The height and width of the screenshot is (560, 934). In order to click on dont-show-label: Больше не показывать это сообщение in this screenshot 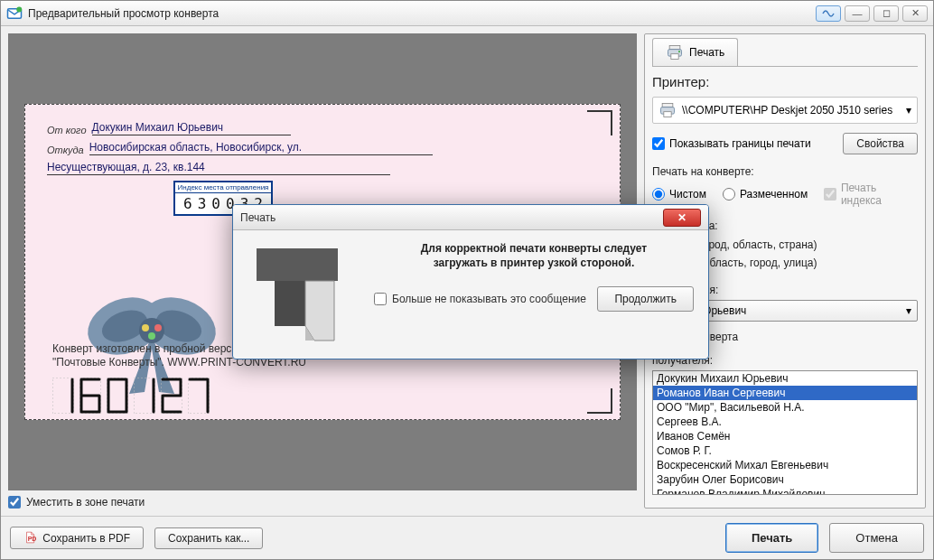, I will do `click(490, 299)`.